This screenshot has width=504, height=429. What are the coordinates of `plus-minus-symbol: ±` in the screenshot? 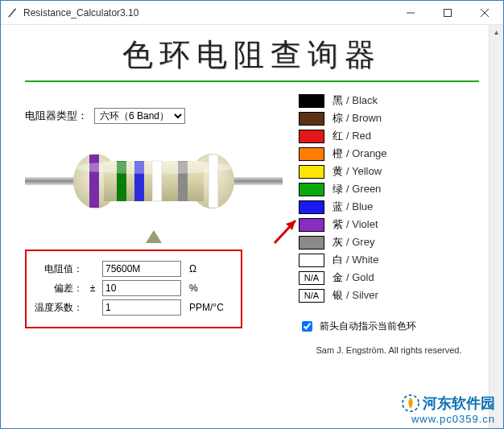 It's located at (93, 288).